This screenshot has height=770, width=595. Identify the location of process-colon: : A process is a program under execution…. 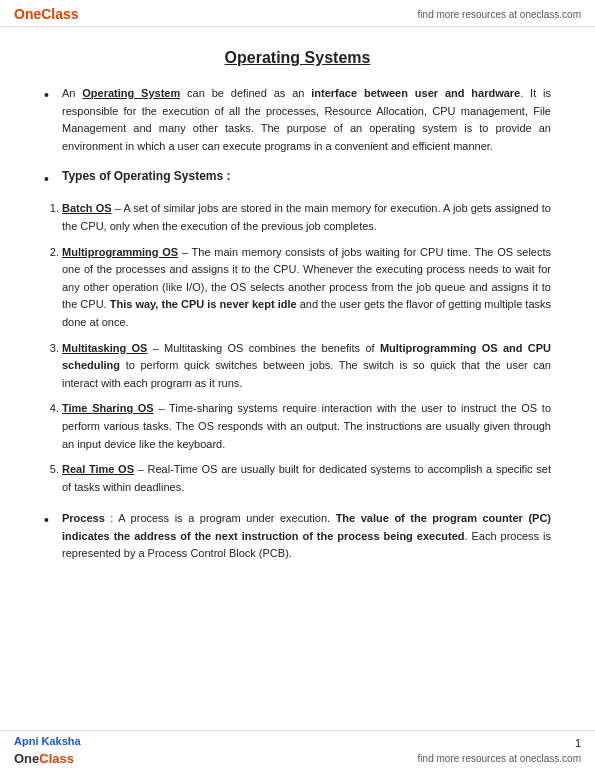
(220, 518).